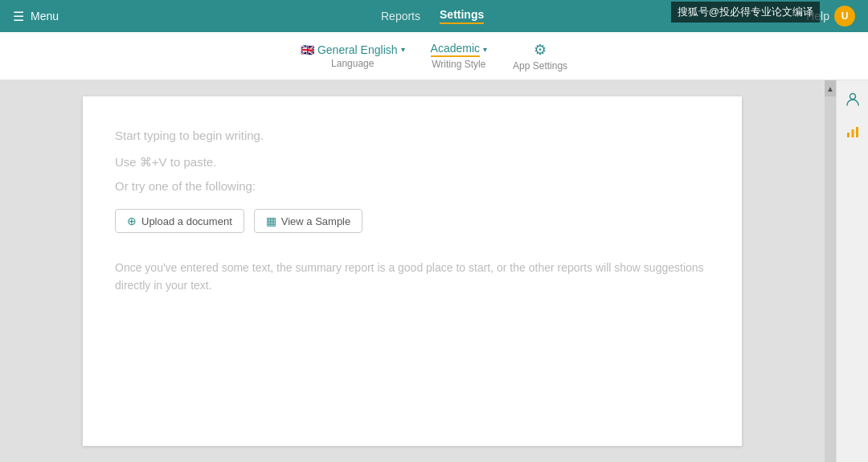 The width and height of the screenshot is (868, 462). Describe the element at coordinates (412, 186) in the screenshot. I see `hint-try-following: Or try one of the following:` at that location.